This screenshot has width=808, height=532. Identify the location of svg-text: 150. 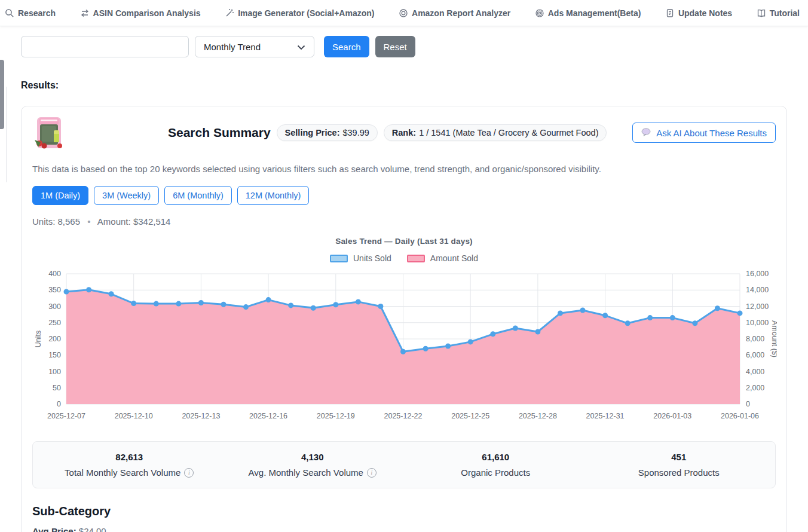
(55, 355).